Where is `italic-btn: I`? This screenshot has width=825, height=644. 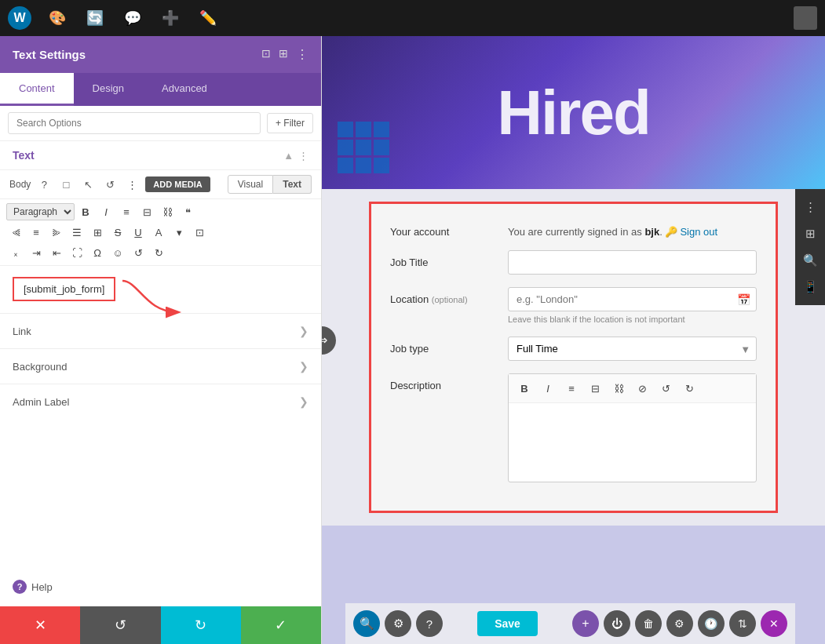 italic-btn: I is located at coordinates (106, 212).